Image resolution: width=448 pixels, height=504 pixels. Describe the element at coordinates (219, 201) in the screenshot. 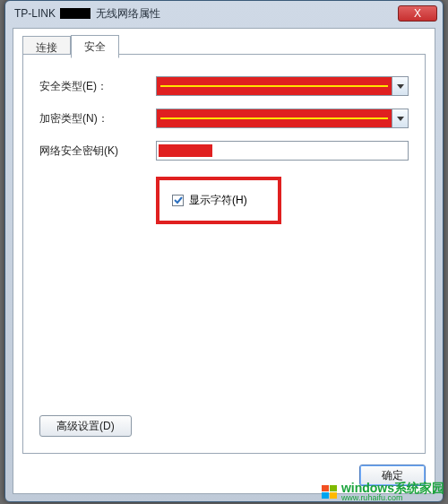

I see `show-characters-label: 显示字符(H)` at that location.